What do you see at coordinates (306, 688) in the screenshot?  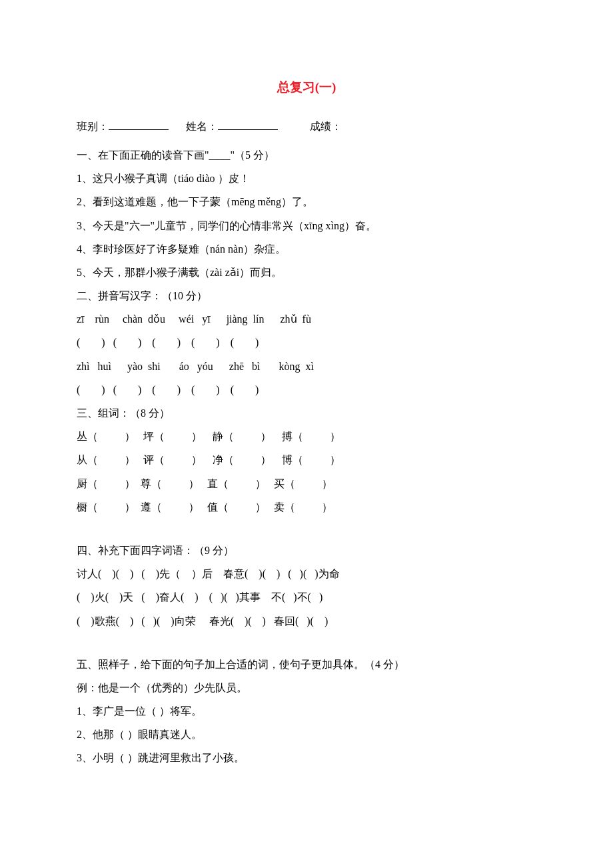 I see `section-5-example: 例：他是一个（优秀的）少先队员。` at bounding box center [306, 688].